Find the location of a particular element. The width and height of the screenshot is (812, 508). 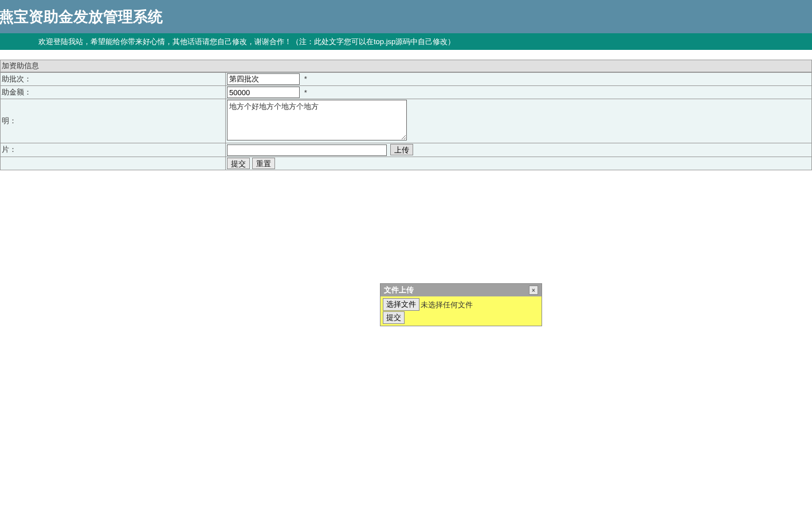

buttons-cell: 提交 重置 is located at coordinates (519, 163).